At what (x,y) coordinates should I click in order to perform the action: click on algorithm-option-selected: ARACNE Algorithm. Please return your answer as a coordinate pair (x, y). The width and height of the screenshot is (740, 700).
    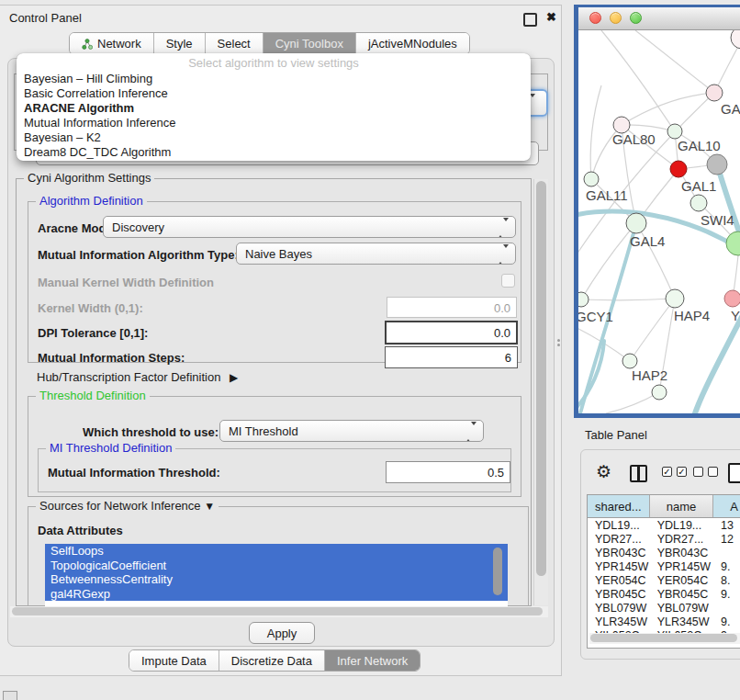
    Looking at the image, I should click on (274, 108).